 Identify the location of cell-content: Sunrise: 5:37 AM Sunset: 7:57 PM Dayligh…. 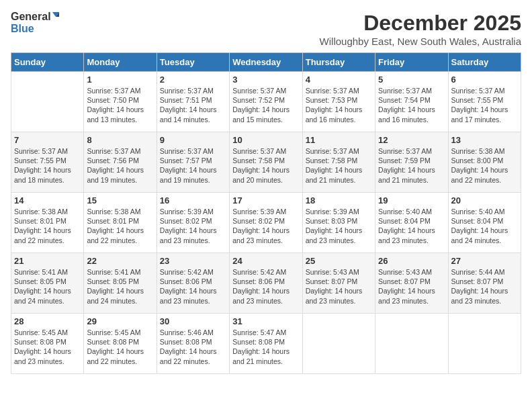
(193, 165).